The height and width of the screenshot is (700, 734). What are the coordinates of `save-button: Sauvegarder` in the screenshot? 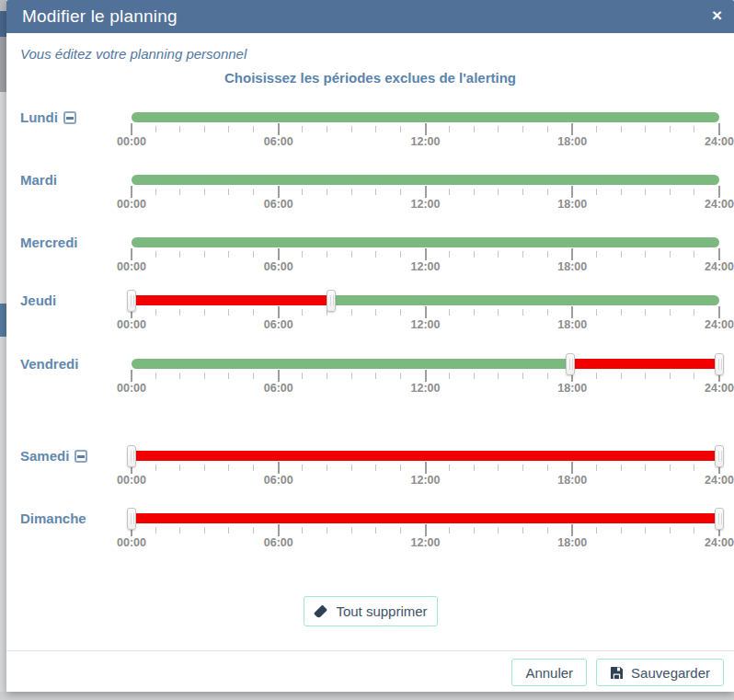 It's located at (660, 672).